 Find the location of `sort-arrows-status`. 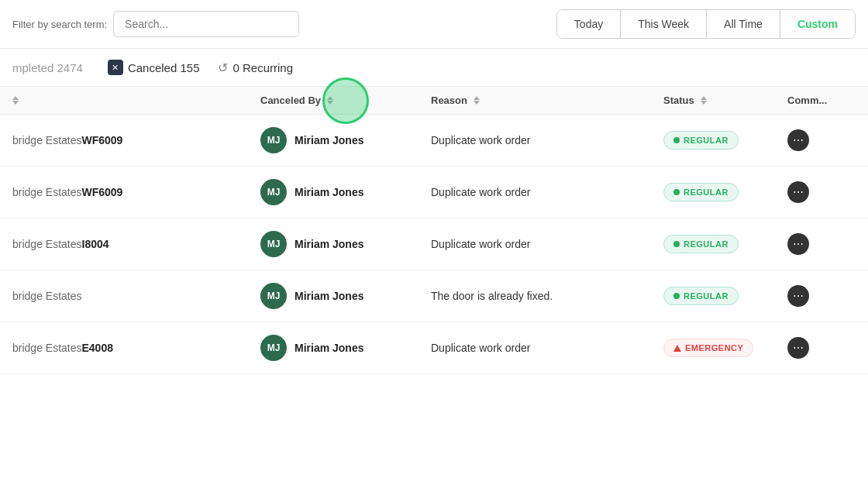

sort-arrows-status is located at coordinates (704, 101).